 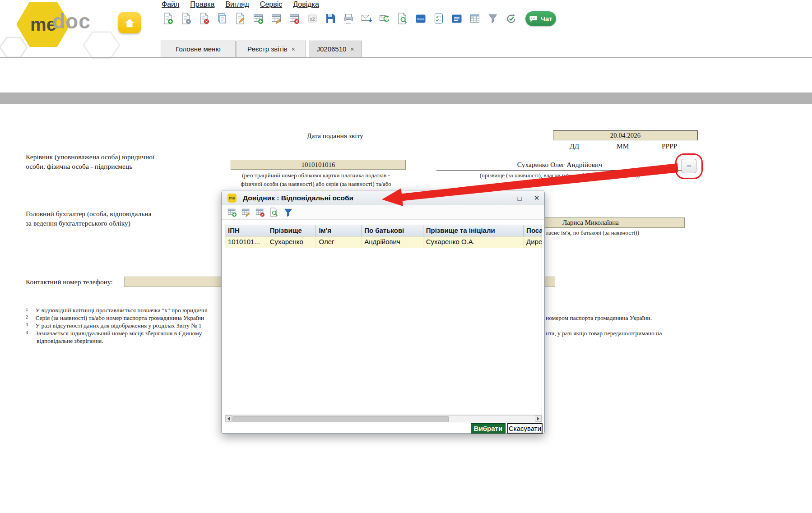 What do you see at coordinates (384, 419) in the screenshot?
I see `horizontal-scrollbar` at bounding box center [384, 419].